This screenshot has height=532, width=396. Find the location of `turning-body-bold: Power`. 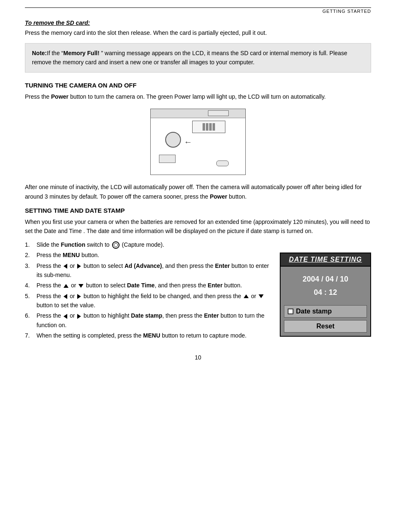

turning-body-bold: Power is located at coordinates (60, 97).